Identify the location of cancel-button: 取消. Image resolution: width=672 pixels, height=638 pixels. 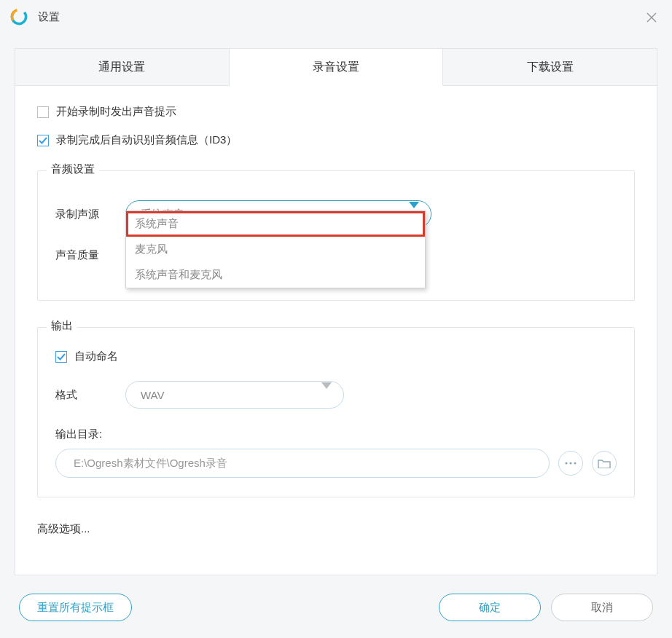
(602, 607).